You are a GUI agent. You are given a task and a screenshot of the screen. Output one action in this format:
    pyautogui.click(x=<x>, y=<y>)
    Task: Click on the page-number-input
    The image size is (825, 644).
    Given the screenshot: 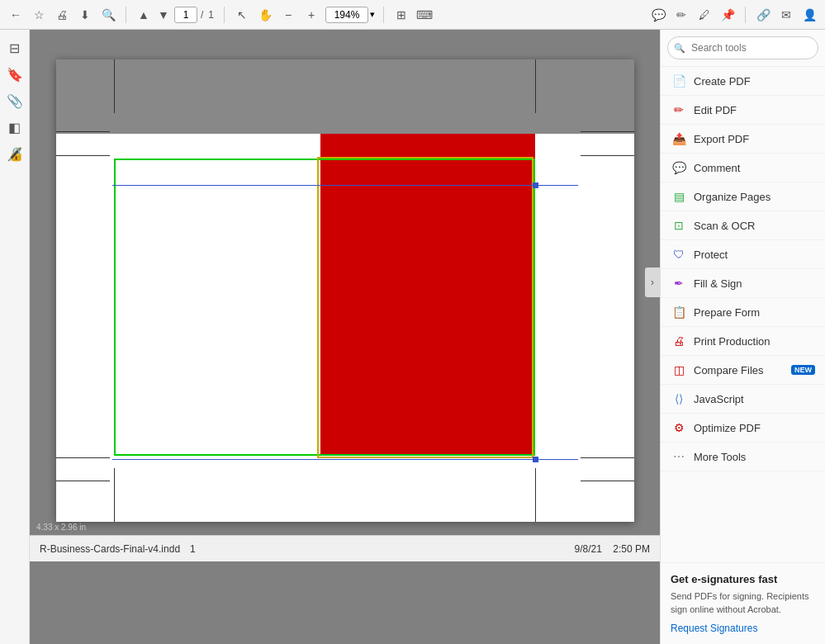 What is the action you would take?
    pyautogui.click(x=186, y=15)
    